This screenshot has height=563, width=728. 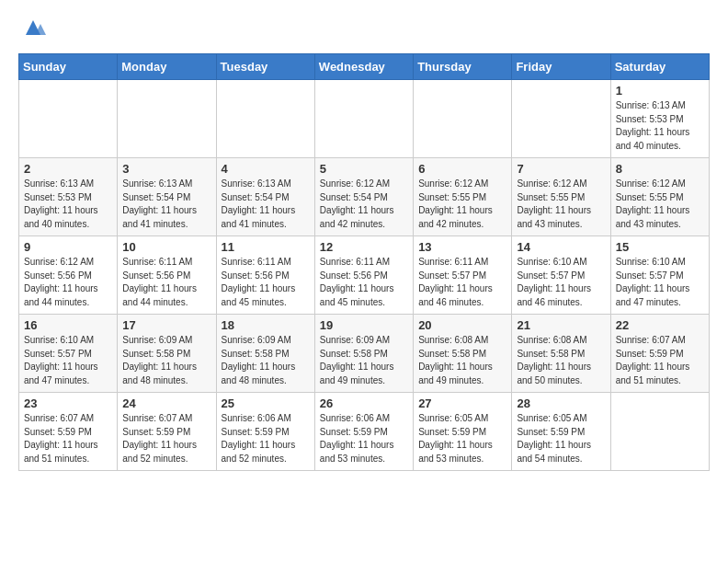 What do you see at coordinates (462, 247) in the screenshot?
I see `day-number: 13` at bounding box center [462, 247].